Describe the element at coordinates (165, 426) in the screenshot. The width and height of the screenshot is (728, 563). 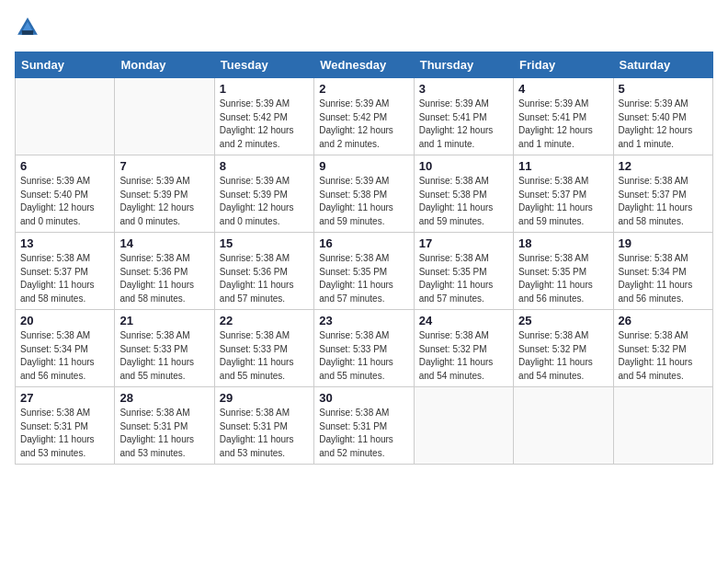
I see `calendar-cell: 28Sunrise: 5:38 AM Sunset: 5:31 PM Dayli…` at that location.